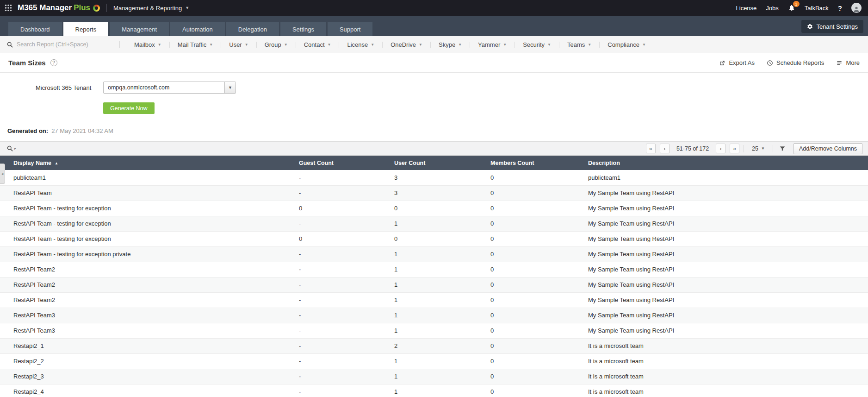  What do you see at coordinates (3, 174) in the screenshot?
I see `left-panel-collapse-handle: ◂` at bounding box center [3, 174].